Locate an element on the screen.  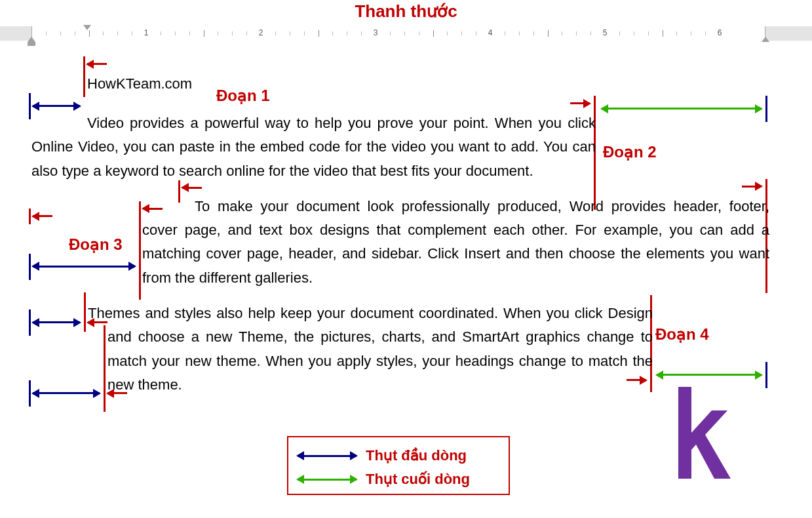
label-doan-3: Đoạn 3 is located at coordinates (96, 245).